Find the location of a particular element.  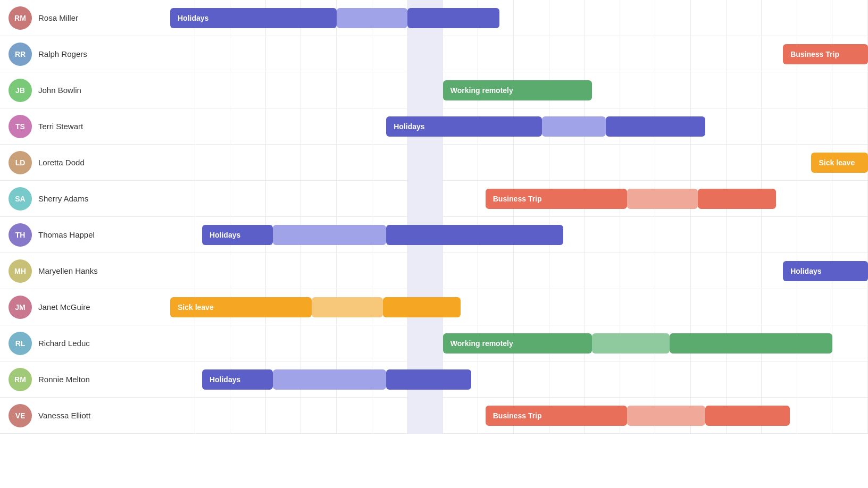

person-name: Richard Leduc is located at coordinates (64, 343).